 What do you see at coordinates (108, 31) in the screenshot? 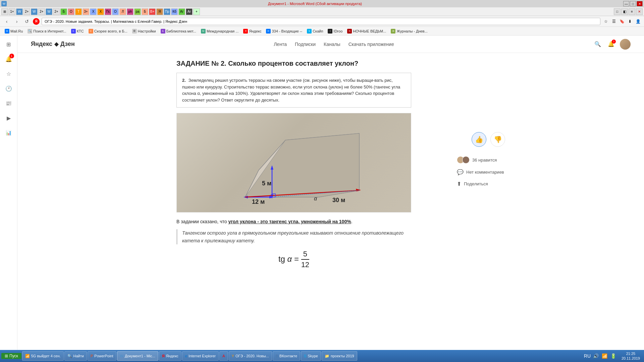
I see `bookmark-skoree: С Скорее всего, в Б...` at bounding box center [108, 31].